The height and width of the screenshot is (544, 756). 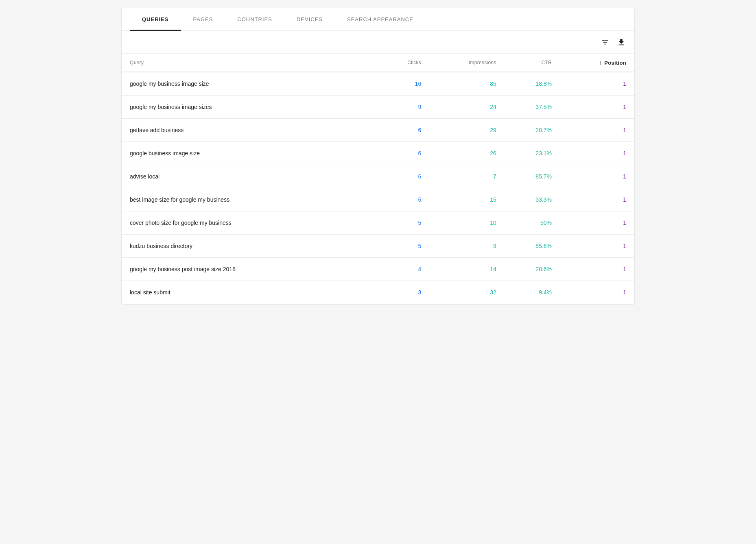 What do you see at coordinates (250, 176) in the screenshot?
I see `cell-query-4: advise local` at bounding box center [250, 176].